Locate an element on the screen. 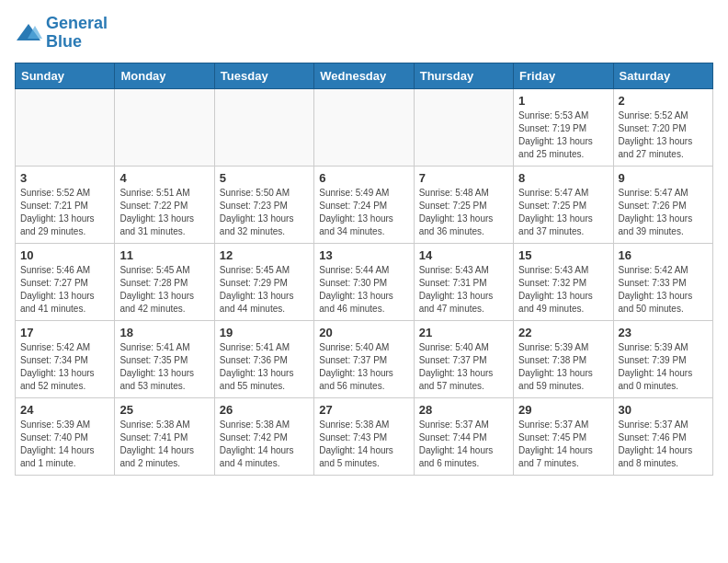 The width and height of the screenshot is (728, 563). calendar-cell: 13Sunrise: 5:44 AM Sunset: 7:30 PM Dayli… is located at coordinates (364, 282).